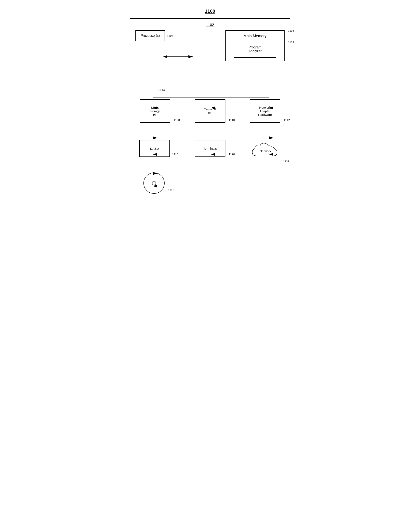 The width and height of the screenshot is (420, 532). I want to click on terminal-if-ref: 1110, so click(232, 120).